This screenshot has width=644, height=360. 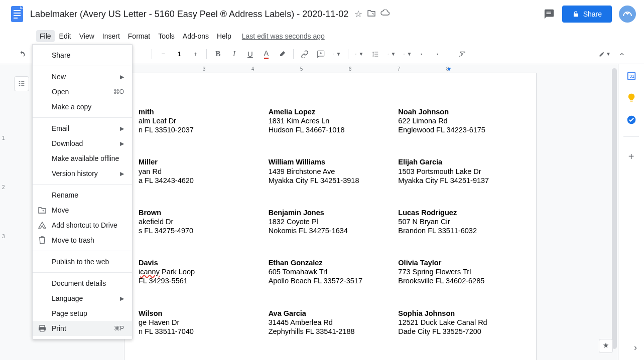 What do you see at coordinates (201, 222) in the screenshot?
I see `address-label: Brownakefield Drs FL 34275-4970` at bounding box center [201, 222].